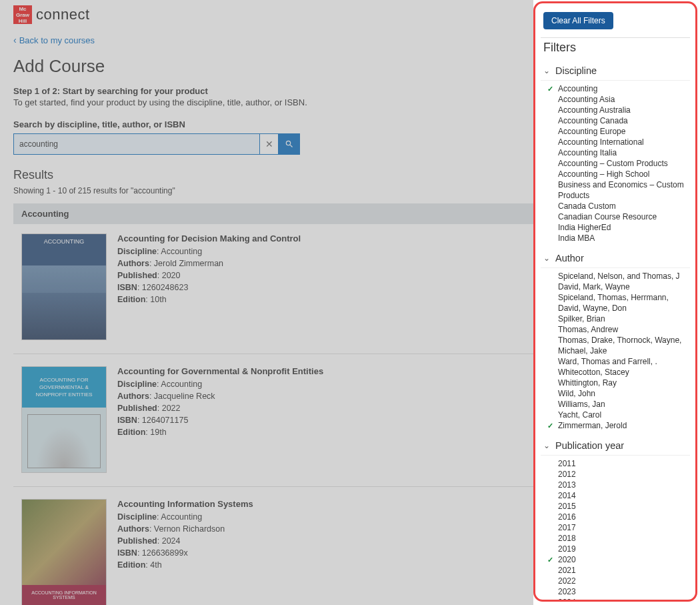 The width and height of the screenshot is (700, 605). I want to click on close-icon: ✕, so click(269, 144).